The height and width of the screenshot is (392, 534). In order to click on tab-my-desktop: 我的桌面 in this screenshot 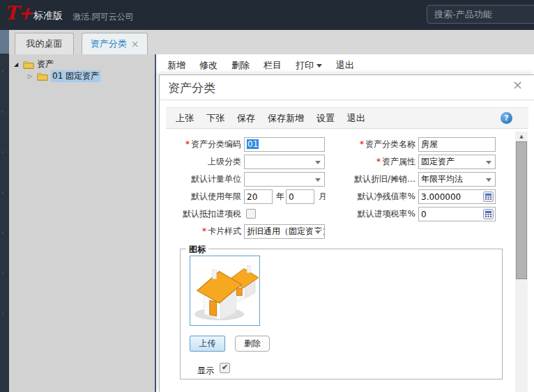, I will do `click(45, 43)`.